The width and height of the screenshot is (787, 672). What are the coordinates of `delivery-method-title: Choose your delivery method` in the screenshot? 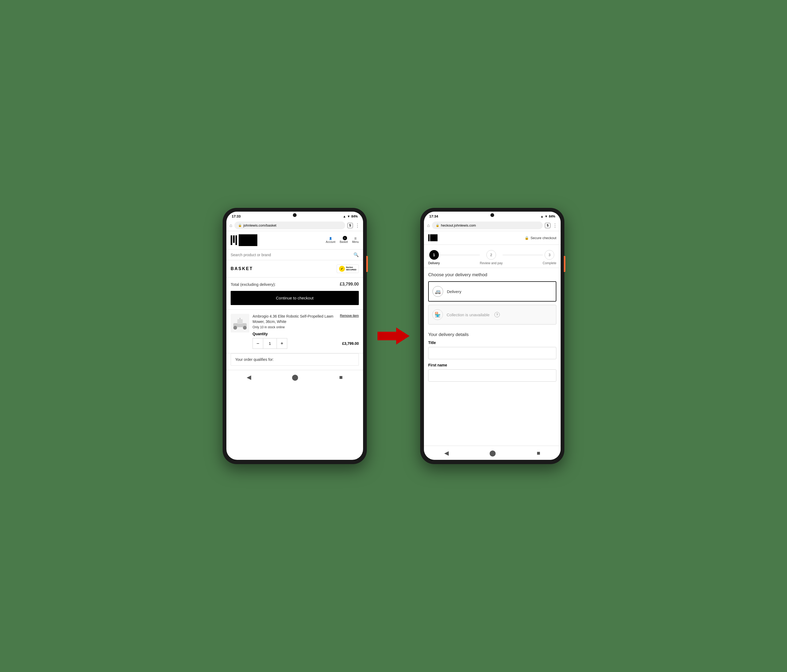 It's located at (492, 277).